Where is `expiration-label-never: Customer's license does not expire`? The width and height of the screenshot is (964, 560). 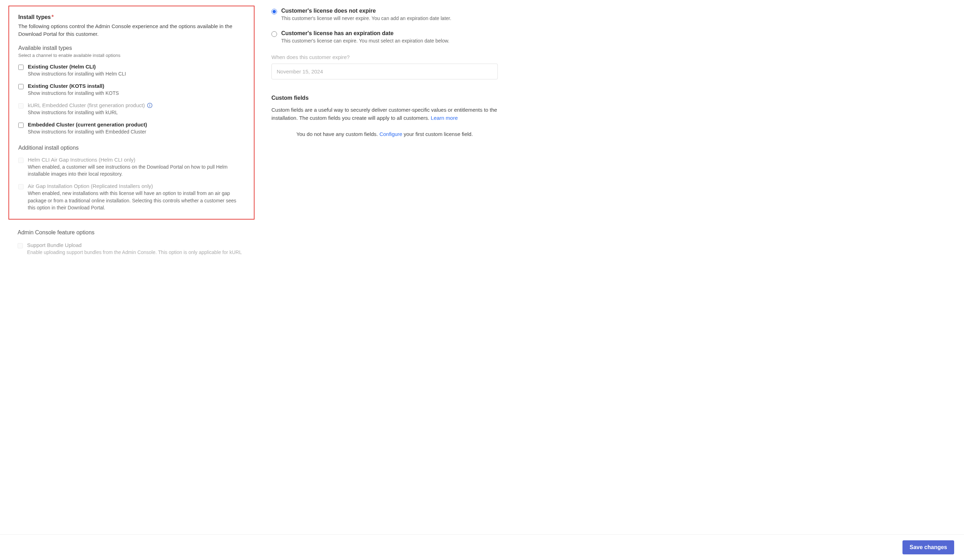
expiration-label-never: Customer's license does not expire is located at coordinates (366, 11).